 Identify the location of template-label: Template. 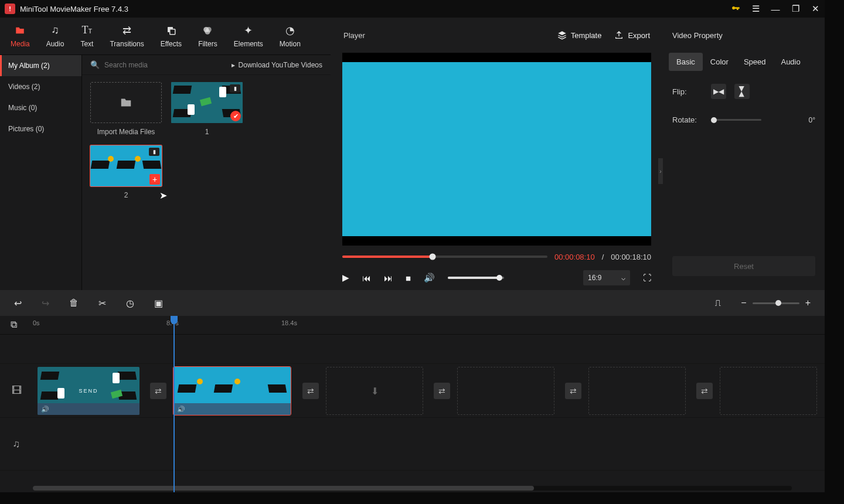
(586, 35).